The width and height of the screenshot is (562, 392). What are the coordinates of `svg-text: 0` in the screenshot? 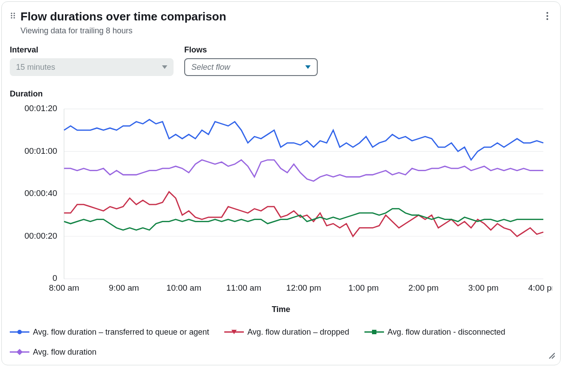 It's located at (55, 278).